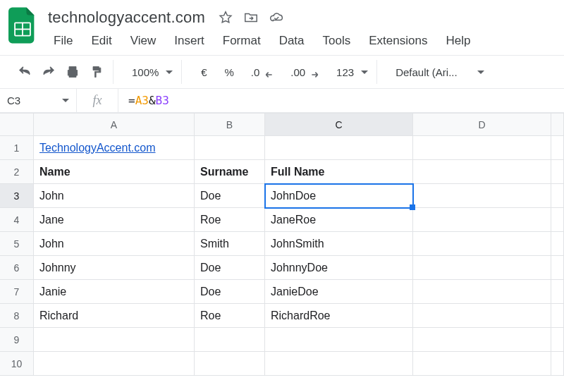 The image size is (564, 392). What do you see at coordinates (230, 220) in the screenshot?
I see `cell-b4: Roe` at bounding box center [230, 220].